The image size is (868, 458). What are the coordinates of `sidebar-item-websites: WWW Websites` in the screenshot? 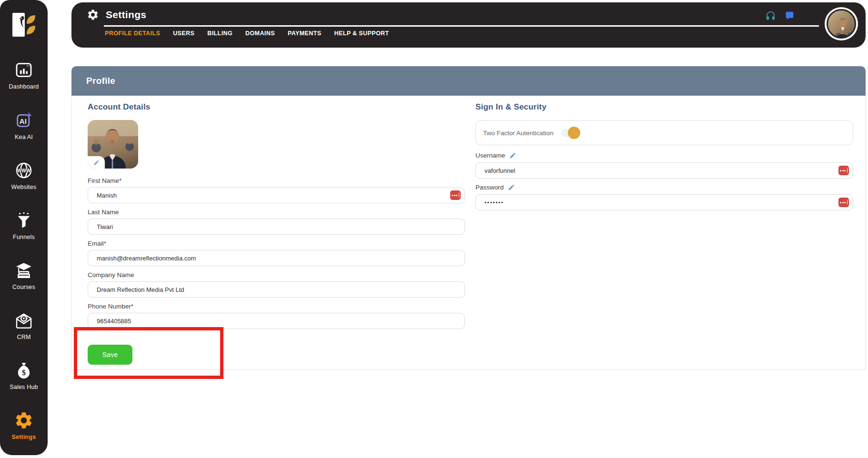 It's located at (24, 175).